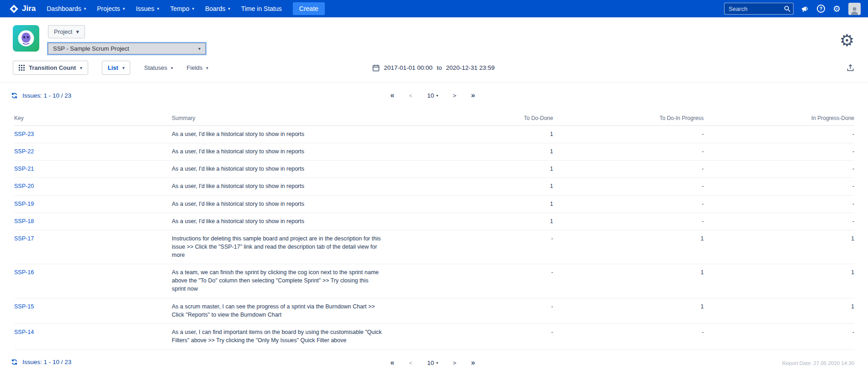  I want to click on table-row: SSP-22As a user, I'd like a historical s…, so click(434, 152).